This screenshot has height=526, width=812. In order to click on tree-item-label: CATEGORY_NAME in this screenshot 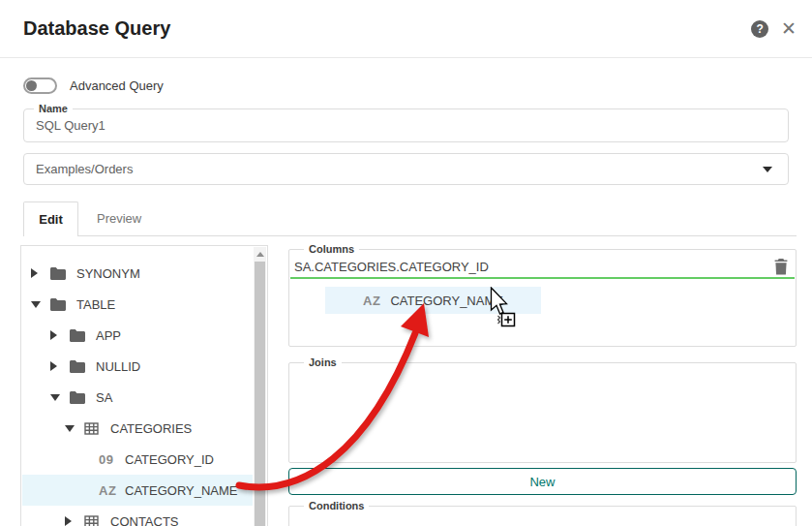, I will do `click(182, 490)`.